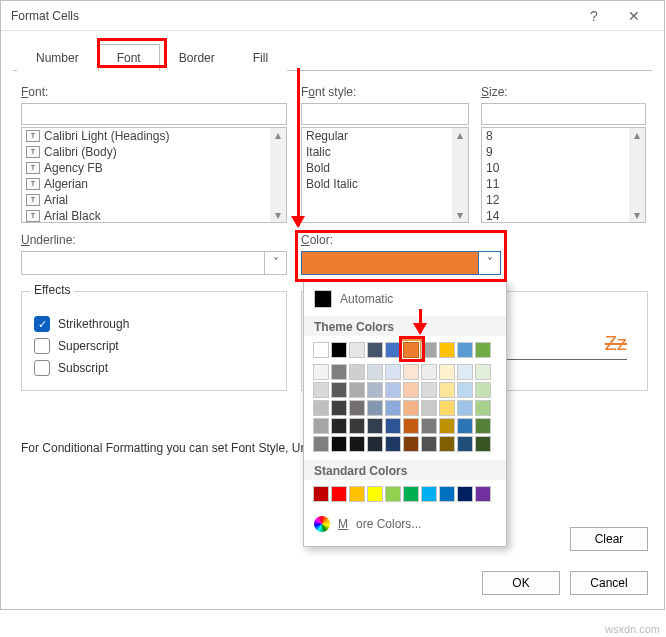 The height and width of the screenshot is (637, 666). What do you see at coordinates (260, 58) in the screenshot?
I see `tab-fill: Fill` at bounding box center [260, 58].